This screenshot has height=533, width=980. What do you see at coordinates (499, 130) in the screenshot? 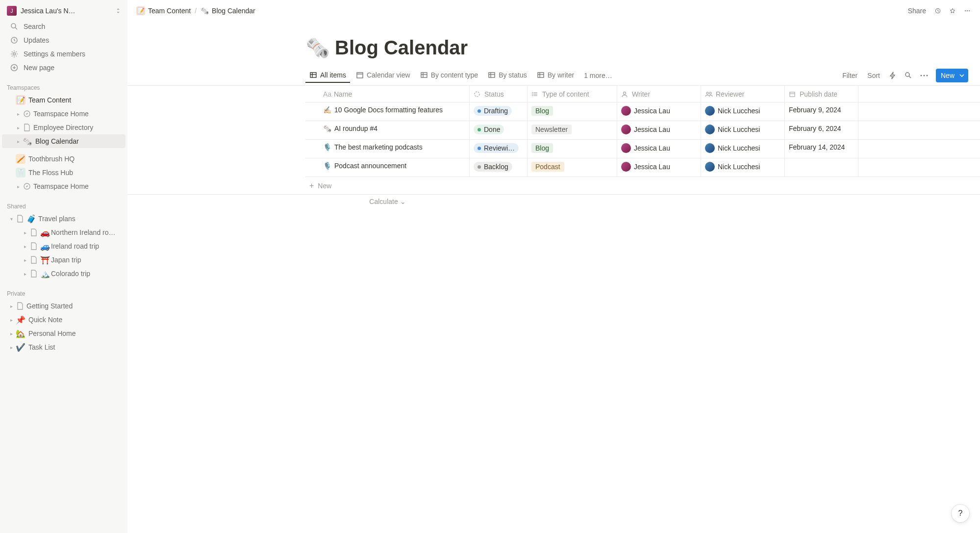
I see `cell-status: Done` at bounding box center [499, 130].